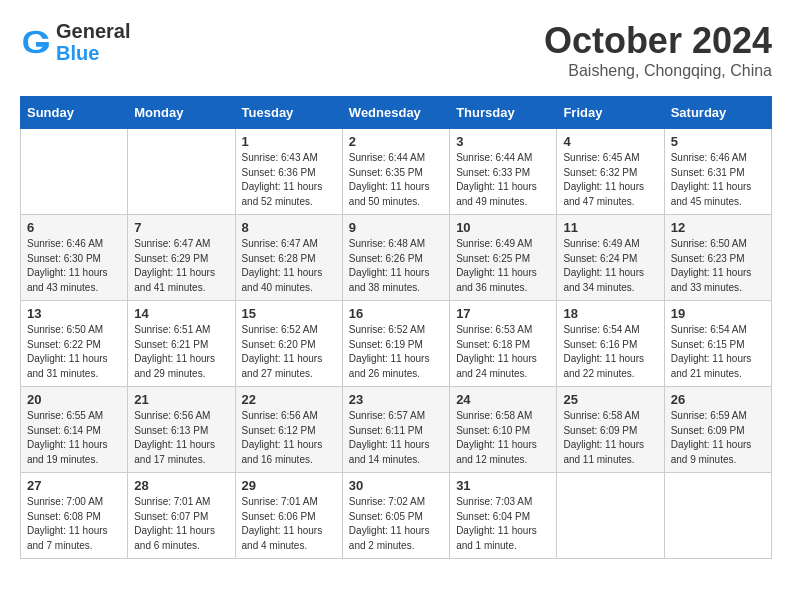 The image size is (792, 612). What do you see at coordinates (396, 258) in the screenshot?
I see `calendar-cell: 9Sunrise: 6:48 AMSunset: 6:26 PMDaylight…` at bounding box center [396, 258].